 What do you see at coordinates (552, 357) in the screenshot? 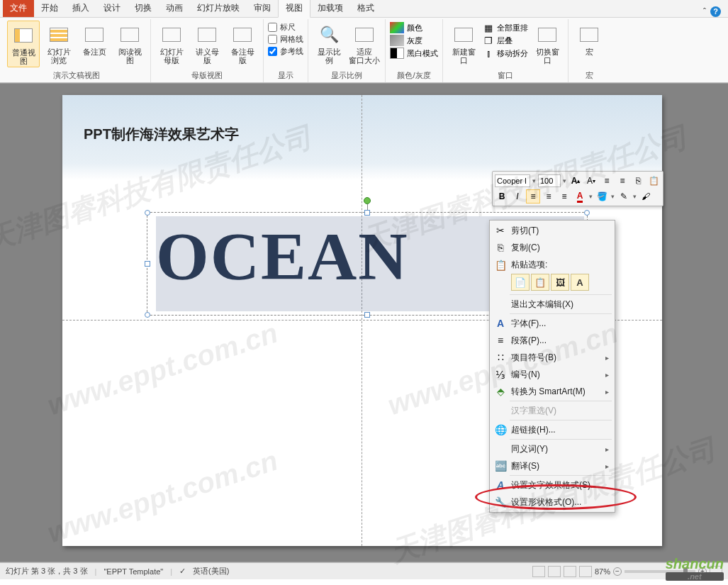
I see `cm-bullets: ∷项目符号(B)▸` at bounding box center [552, 357].